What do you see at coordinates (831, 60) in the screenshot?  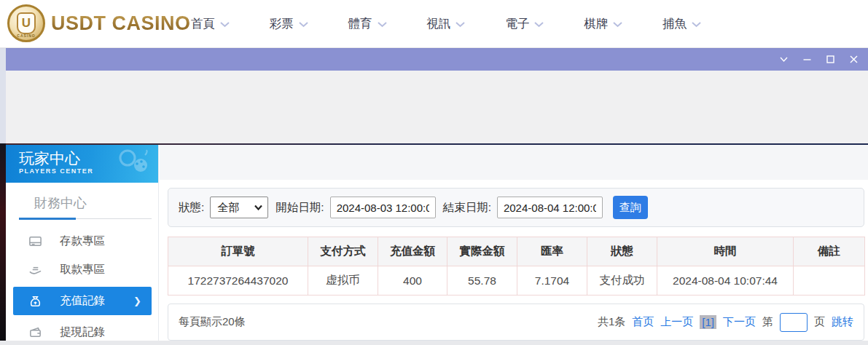 I see `maximize-icon` at bounding box center [831, 60].